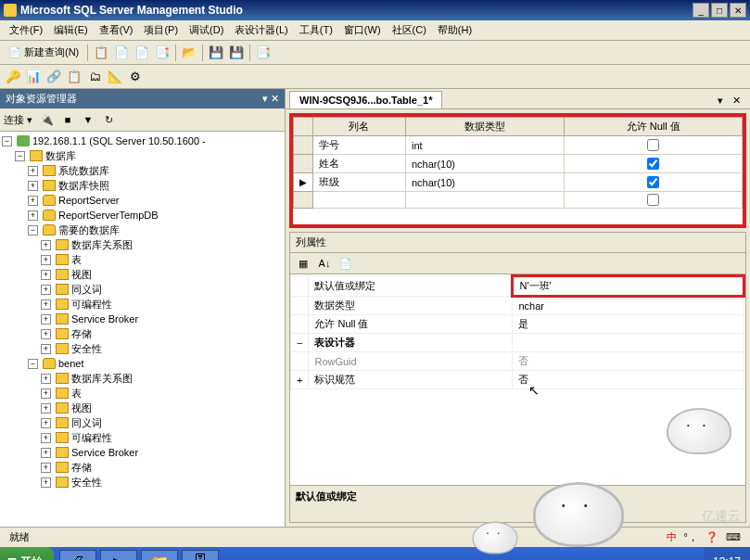 This screenshot has height=560, width=750. What do you see at coordinates (143, 274) in the screenshot?
I see `tree-views-1: +视图` at bounding box center [143, 274].